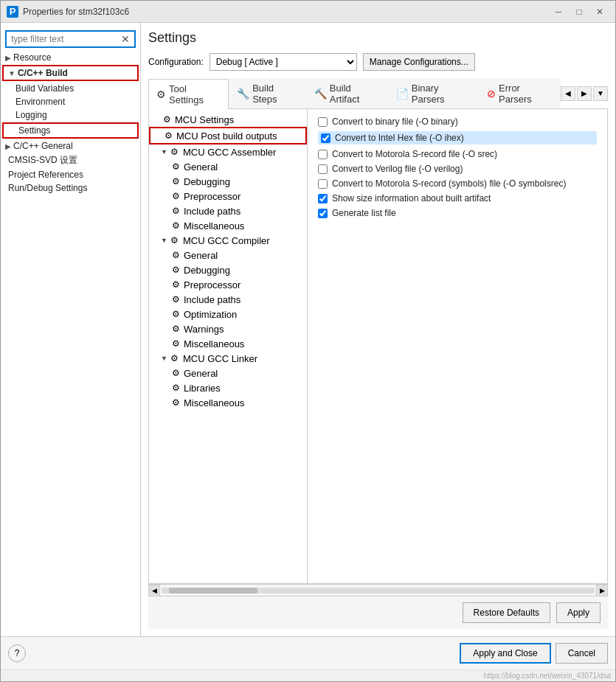 This screenshot has width=616, height=682. What do you see at coordinates (176, 255) in the screenshot?
I see `gcc-general-icon: ⚙` at bounding box center [176, 255].